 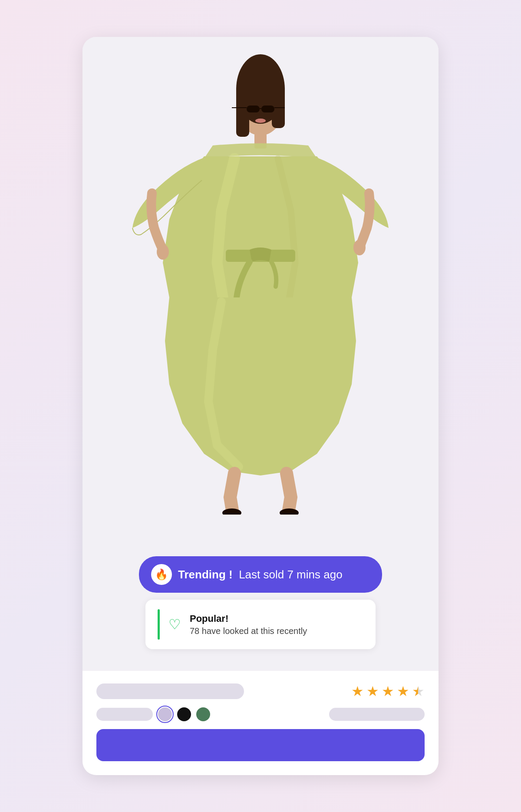 What do you see at coordinates (403, 691) in the screenshot?
I see `star-4: ★` at bounding box center [403, 691].